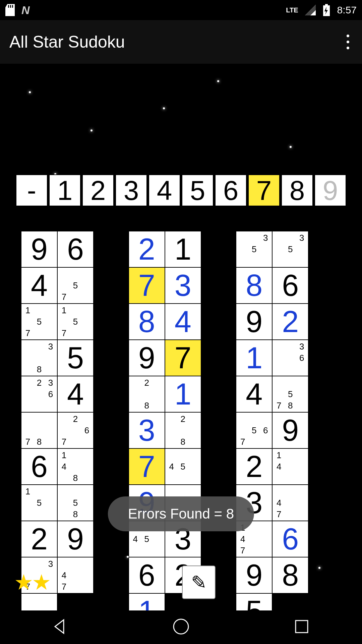 The height and width of the screenshot is (644, 362). Describe the element at coordinates (290, 503) in the screenshot. I see `candidates: 47` at that location.